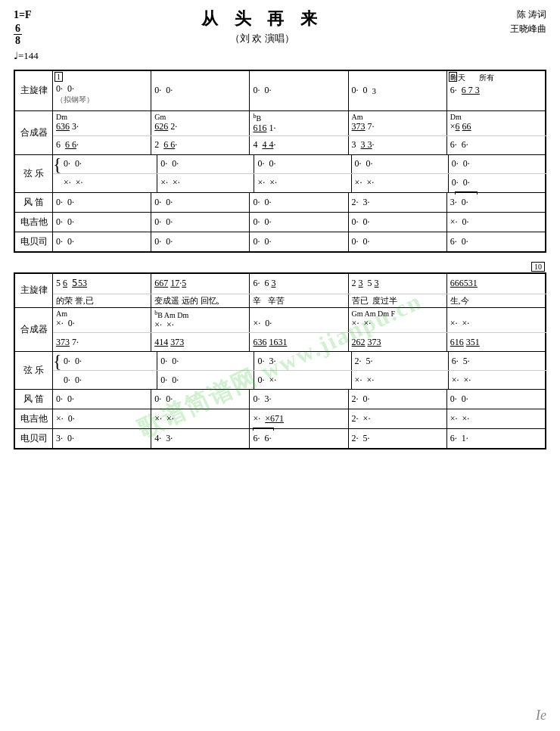  What do you see at coordinates (57, 361) in the screenshot?
I see `brace2-open: {` at bounding box center [57, 361].